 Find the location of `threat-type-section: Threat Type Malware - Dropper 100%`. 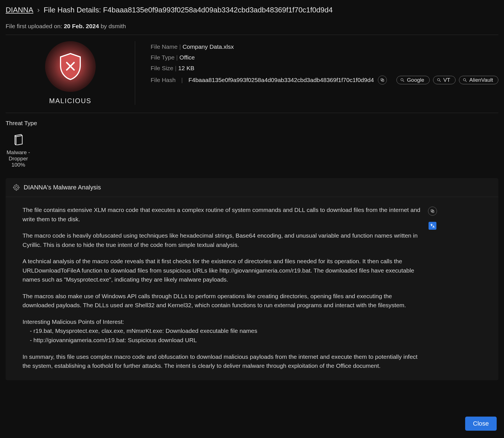

threat-type-section: Threat Type Malware - Dropper 100% is located at coordinates (252, 145).